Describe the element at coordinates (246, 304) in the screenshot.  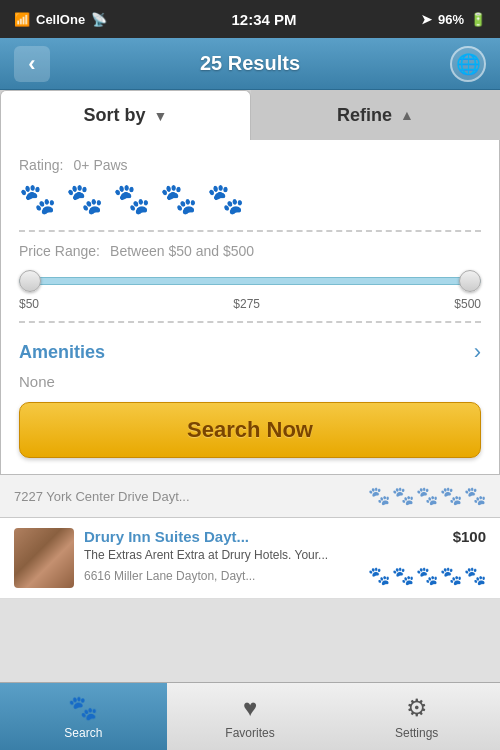
I see `price-mid-label: $275` at that location.